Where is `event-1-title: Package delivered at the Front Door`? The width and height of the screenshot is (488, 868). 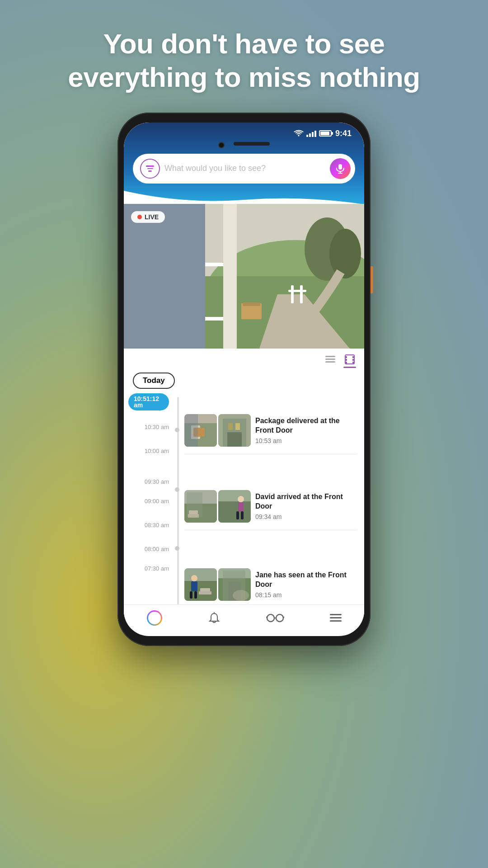 event-1-title: Package delivered at the Front Door is located at coordinates (306, 426).